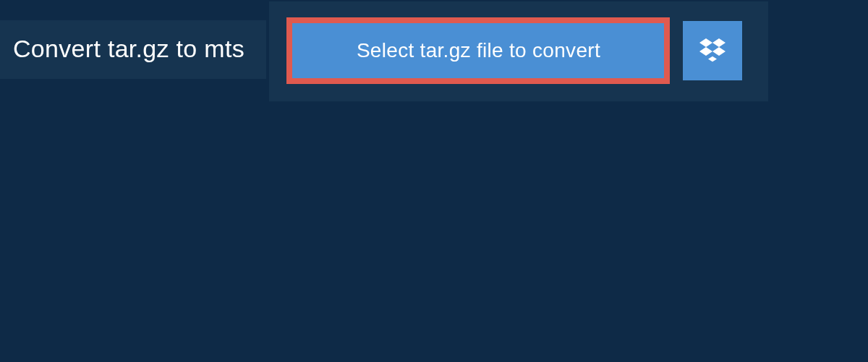 The height and width of the screenshot is (362, 868). What do you see at coordinates (129, 49) in the screenshot?
I see `page-title: Convert tar.gz to mts` at bounding box center [129, 49].